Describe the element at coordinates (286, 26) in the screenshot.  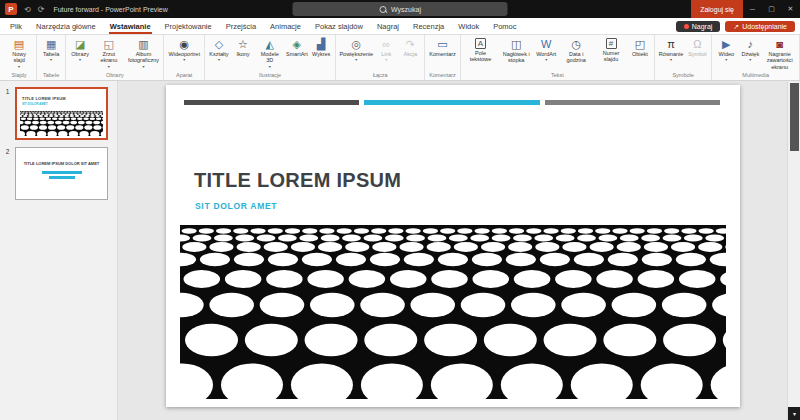
I see `tab-animacje: Animacje` at that location.